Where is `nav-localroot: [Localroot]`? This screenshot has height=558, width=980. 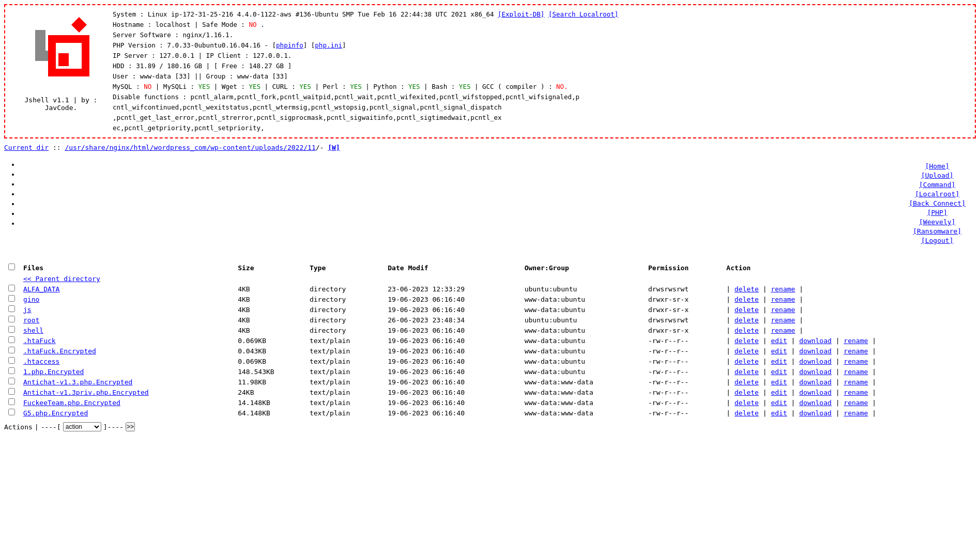 nav-localroot: [Localroot] is located at coordinates (937, 194).